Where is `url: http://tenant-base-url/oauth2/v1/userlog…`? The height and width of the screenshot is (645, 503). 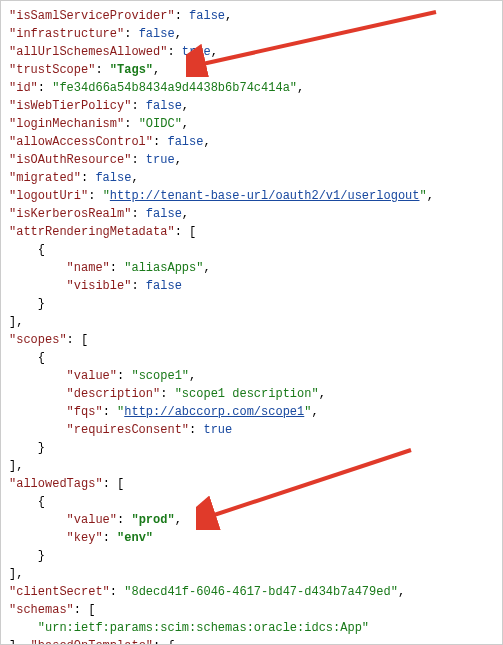 url: http://tenant-base-url/oauth2/v1/userlog… is located at coordinates (265, 196).